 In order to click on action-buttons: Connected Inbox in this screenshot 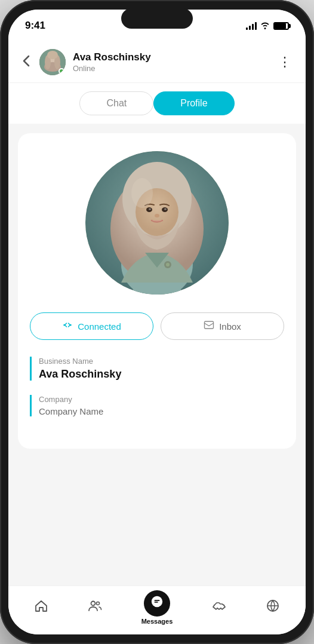, I will do `click(157, 326)`.